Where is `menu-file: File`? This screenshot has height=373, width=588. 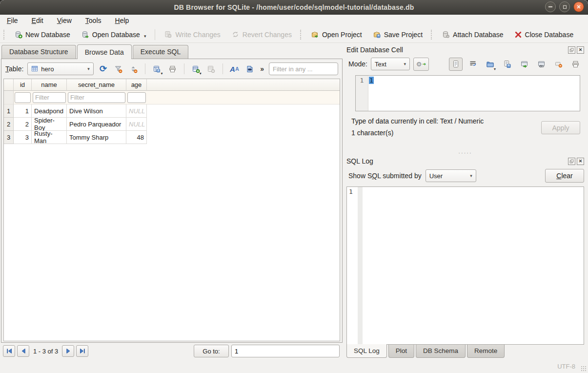
menu-file: File is located at coordinates (13, 21).